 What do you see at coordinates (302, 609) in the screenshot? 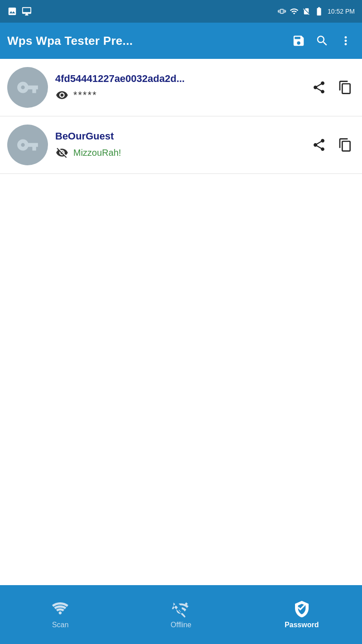
I see `shield-icon` at bounding box center [302, 609].